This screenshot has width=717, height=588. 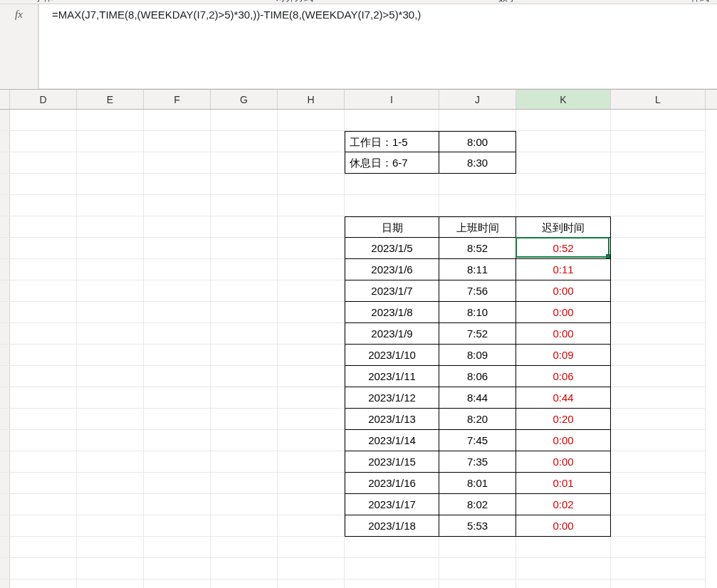 What do you see at coordinates (43, 120) in the screenshot?
I see `cell-D1` at bounding box center [43, 120].